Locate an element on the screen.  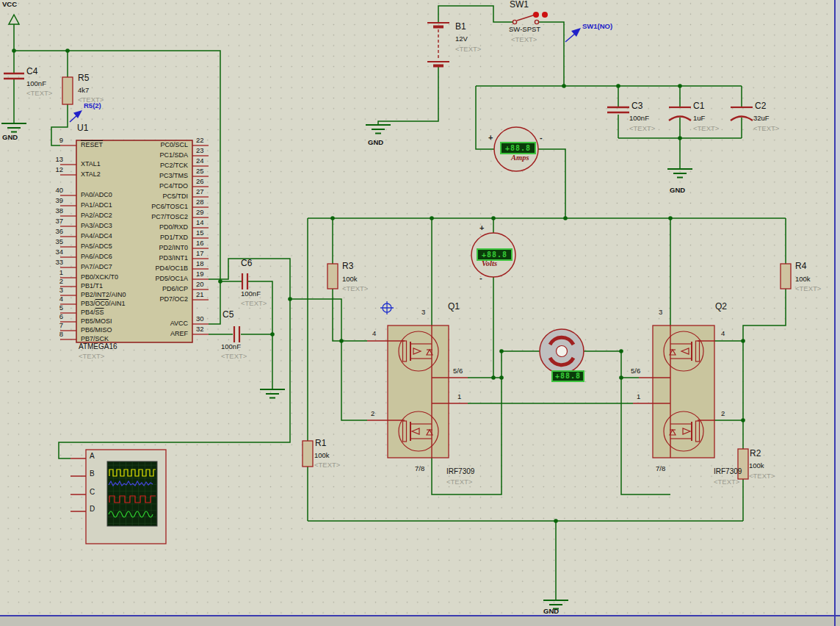
u1-pin-29-name: PC7/TOSC2 is located at coordinates (148, 217).